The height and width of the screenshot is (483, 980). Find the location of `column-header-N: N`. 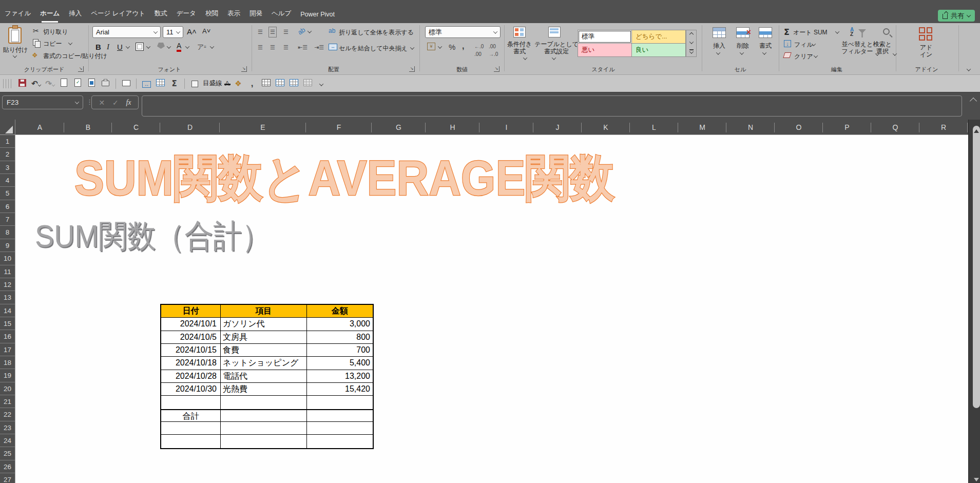

column-header-N: N is located at coordinates (751, 127).